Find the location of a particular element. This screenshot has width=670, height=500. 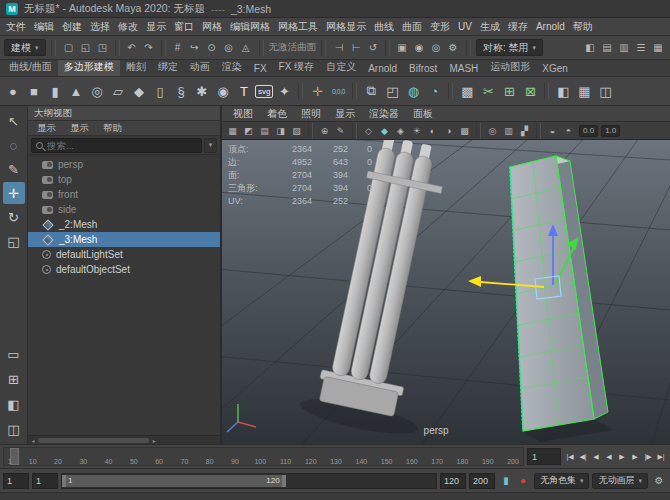

shelf-poly-cone: ▲ is located at coordinates (76, 91).